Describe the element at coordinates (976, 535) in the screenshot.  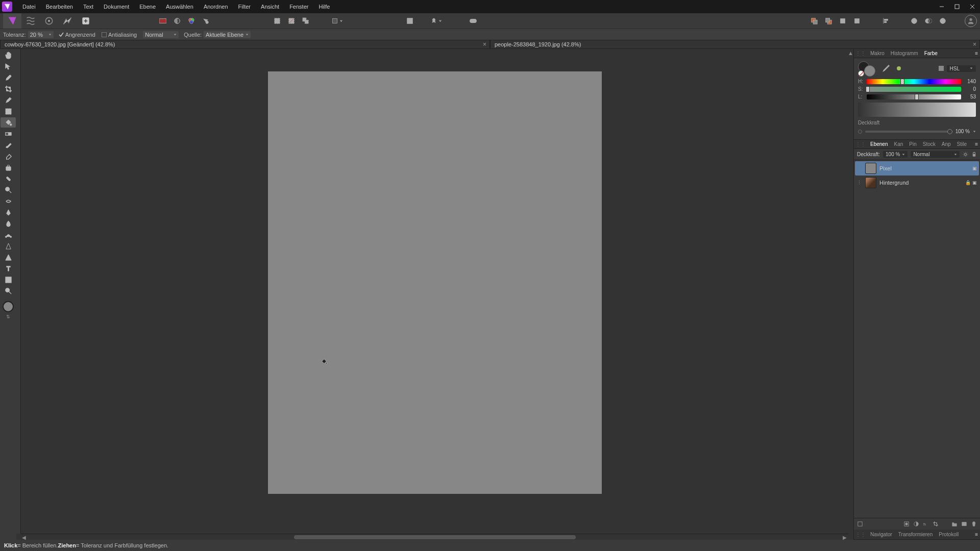
I see `bottom-panel-menu-icon: ≡` at that location.